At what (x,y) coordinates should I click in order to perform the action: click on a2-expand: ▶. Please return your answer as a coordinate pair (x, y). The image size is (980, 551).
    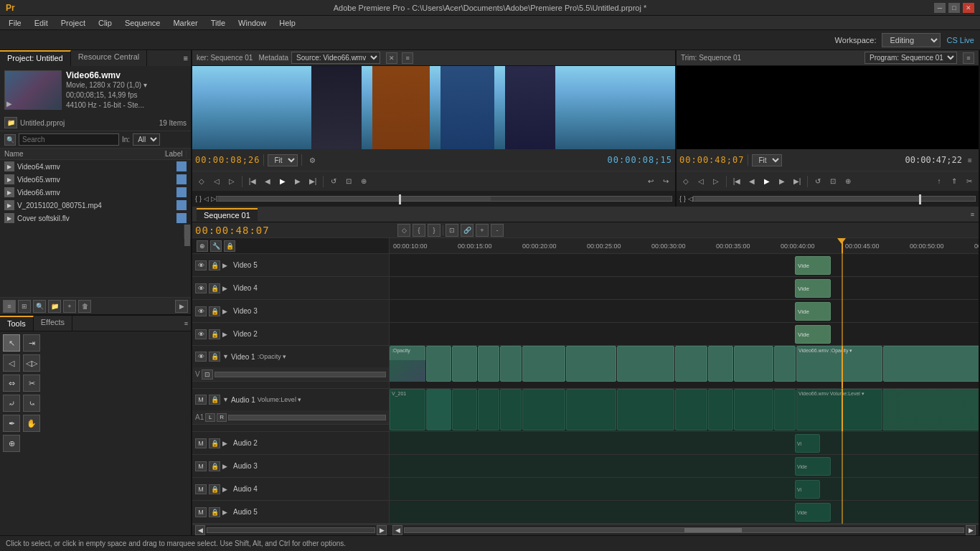
    Looking at the image, I should click on (227, 443).